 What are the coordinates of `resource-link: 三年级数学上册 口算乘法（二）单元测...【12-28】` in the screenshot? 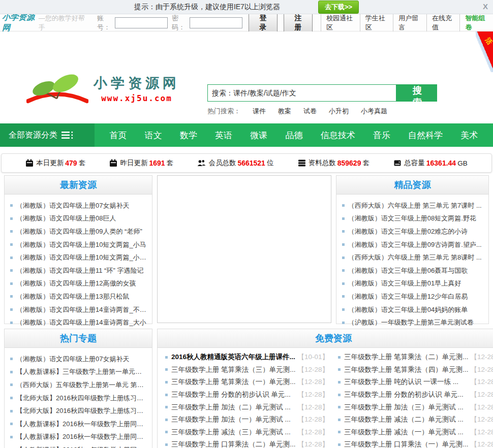 It's located at (247, 443).